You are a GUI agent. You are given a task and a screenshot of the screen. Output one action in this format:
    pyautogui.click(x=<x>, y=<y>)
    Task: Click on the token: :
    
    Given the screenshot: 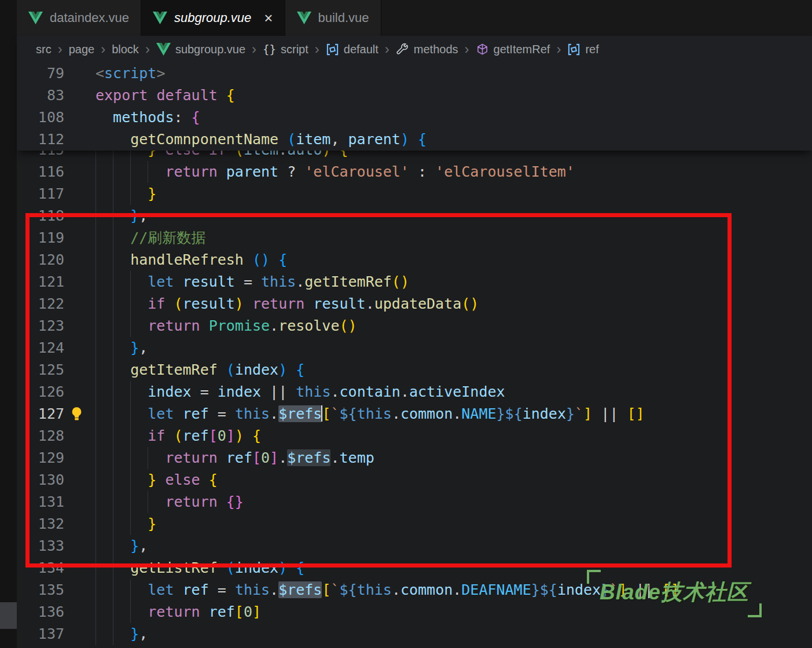 What is the action you would take?
    pyautogui.click(x=178, y=117)
    